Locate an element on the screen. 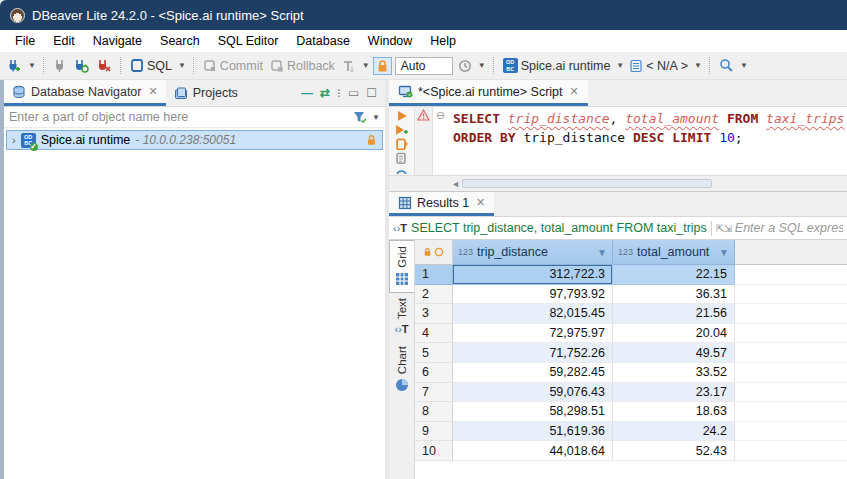  expand-chevron-icon: › is located at coordinates (14, 140).